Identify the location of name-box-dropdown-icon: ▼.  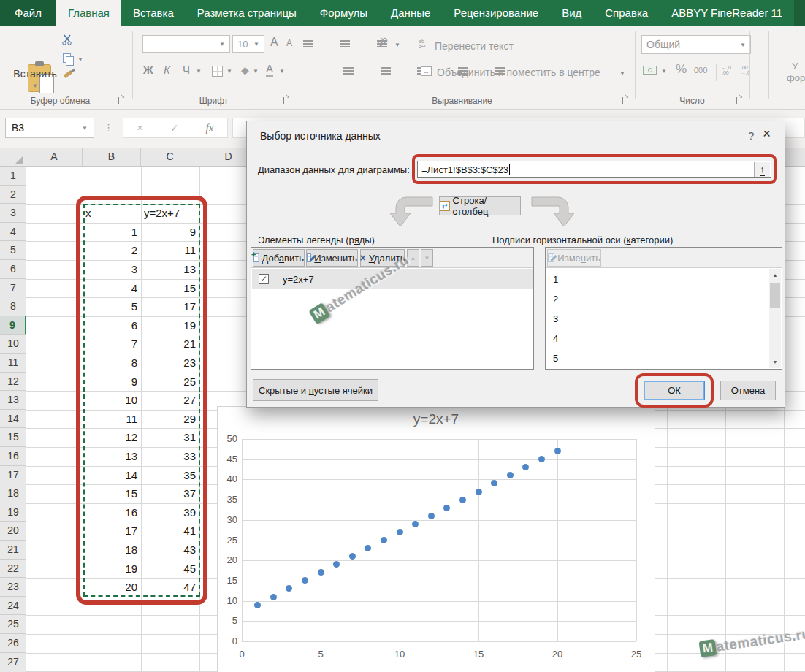
(85, 129).